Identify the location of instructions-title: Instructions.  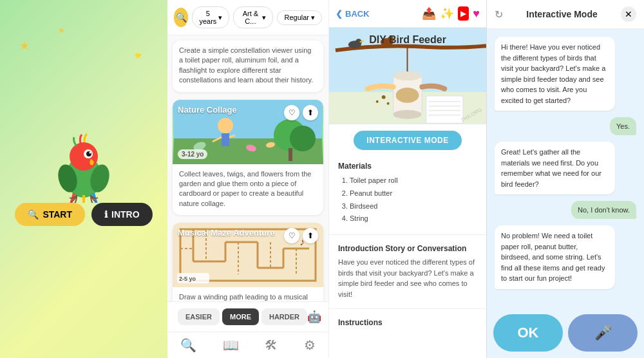
(408, 323).